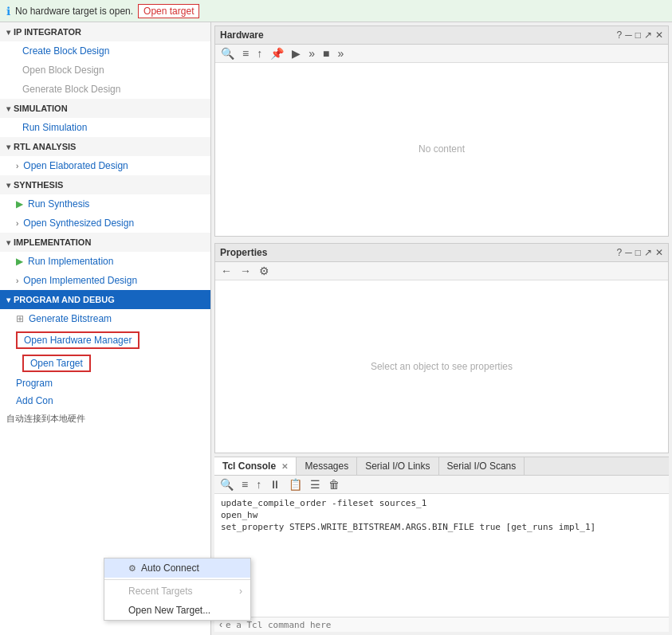 The image size is (672, 635). What do you see at coordinates (336, 11) in the screenshot?
I see `info-bar: ℹ No hardware target is open. Open targe…` at bounding box center [336, 11].